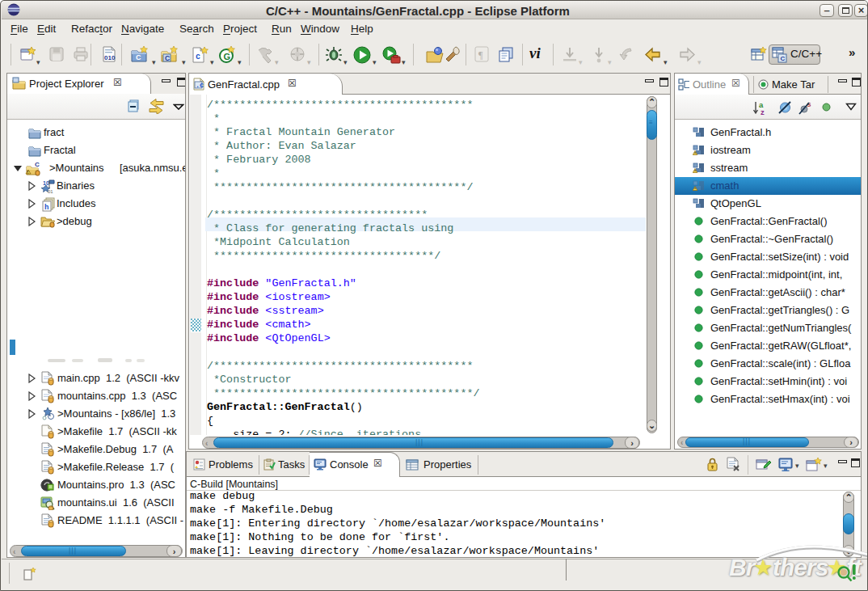 This screenshot has width=868, height=591. What do you see at coordinates (198, 57) in the screenshot?
I see `svg-text: c` at bounding box center [198, 57].